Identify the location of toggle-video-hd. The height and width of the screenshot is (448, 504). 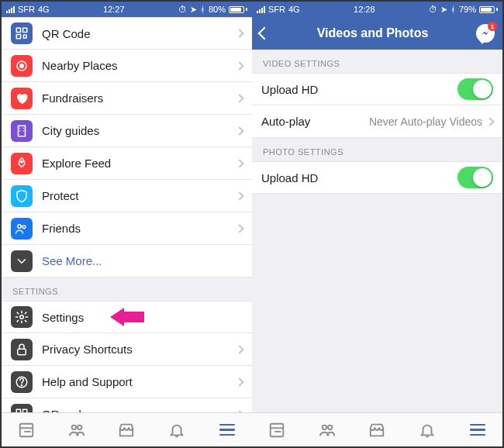
(475, 89).